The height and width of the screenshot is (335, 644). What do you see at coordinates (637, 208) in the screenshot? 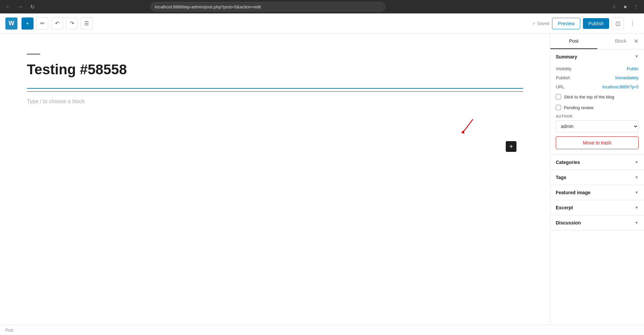
I see `excerpt-chevron-icon: ▼` at bounding box center [637, 208].